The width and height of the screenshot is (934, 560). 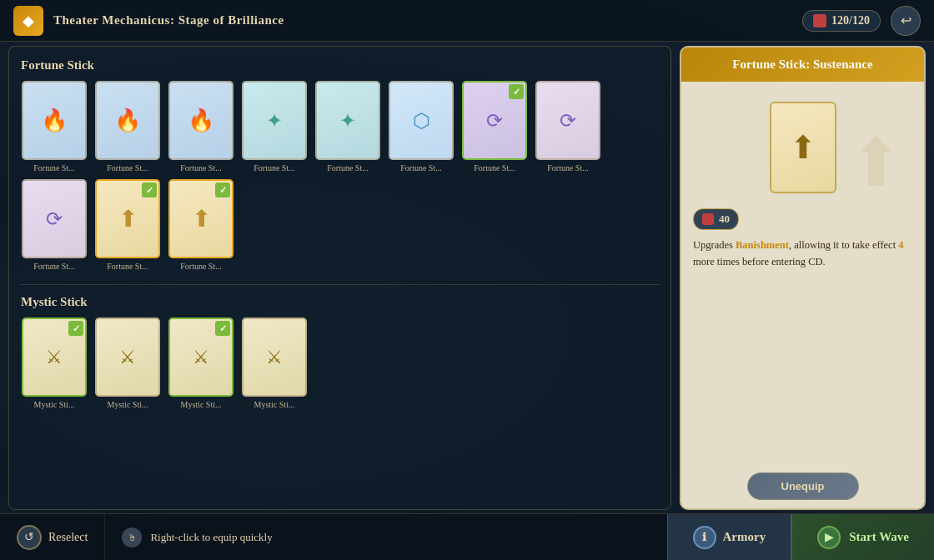 What do you see at coordinates (340, 363) in the screenshot?
I see `mystic-stick-grid: ✓ ⚔ Mystic Sti... ⚔ Mystic Sti... ✓ ⚔ My…` at bounding box center [340, 363].